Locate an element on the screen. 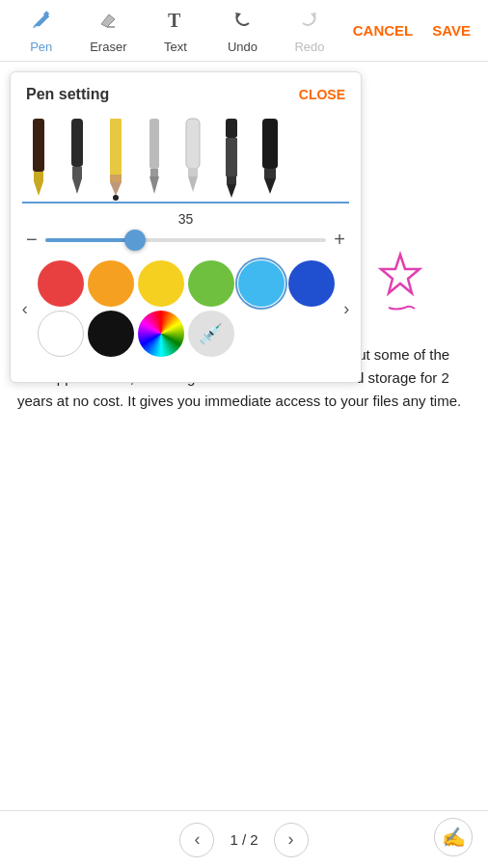 The width and height of the screenshot is (488, 868). page-indicator: 1 / 2 is located at coordinates (243, 839).